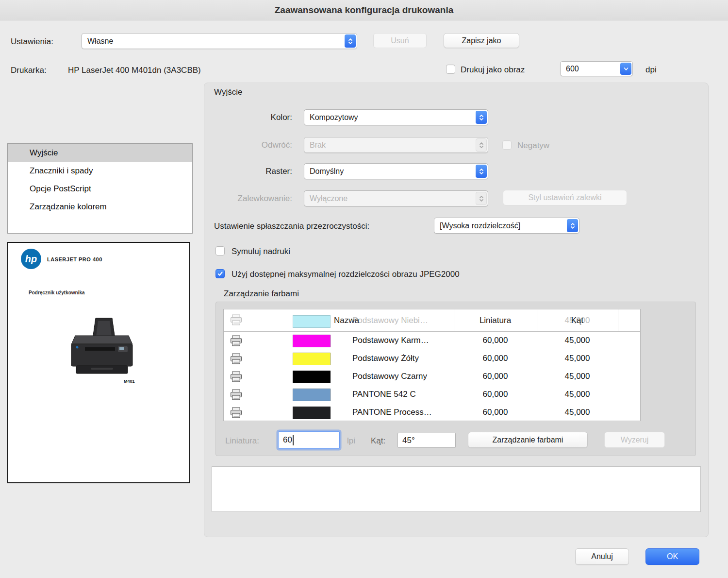 Image resolution: width=728 pixels, height=578 pixels. I want to click on jpeg2000-checkbox, so click(220, 274).